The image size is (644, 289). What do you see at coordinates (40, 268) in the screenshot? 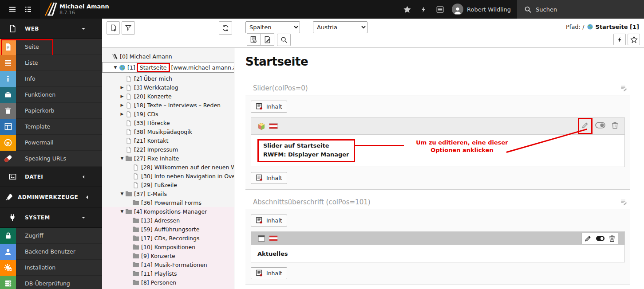
I see `module-item-label: Installation` at bounding box center [40, 268].